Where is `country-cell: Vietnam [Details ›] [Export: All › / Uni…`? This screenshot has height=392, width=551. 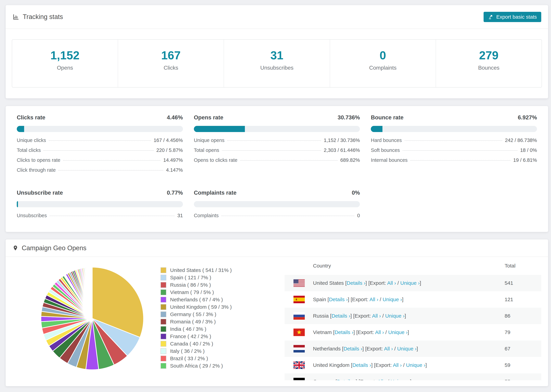 country-cell: Vietnam [Details ›] [Export: All › / Uni… is located at coordinates (409, 332).